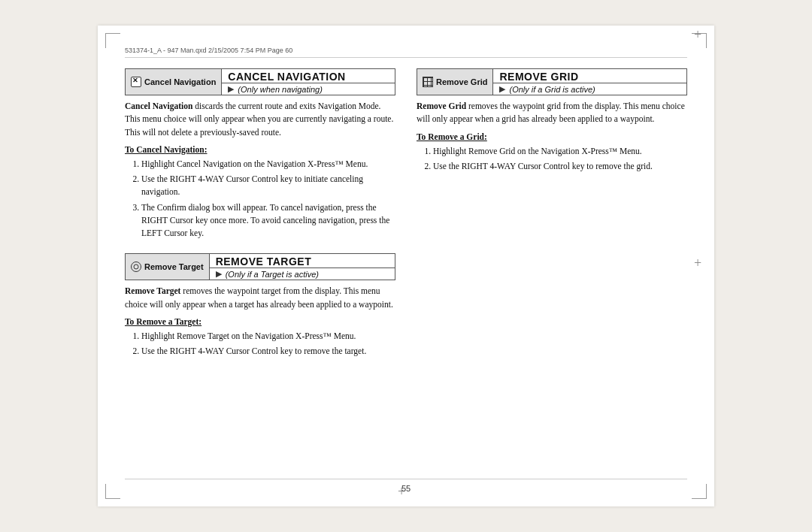 The image size is (812, 532). What do you see at coordinates (180, 82) in the screenshot?
I see `cancel-navigation-icon-label: Cancel Navigation` at bounding box center [180, 82].